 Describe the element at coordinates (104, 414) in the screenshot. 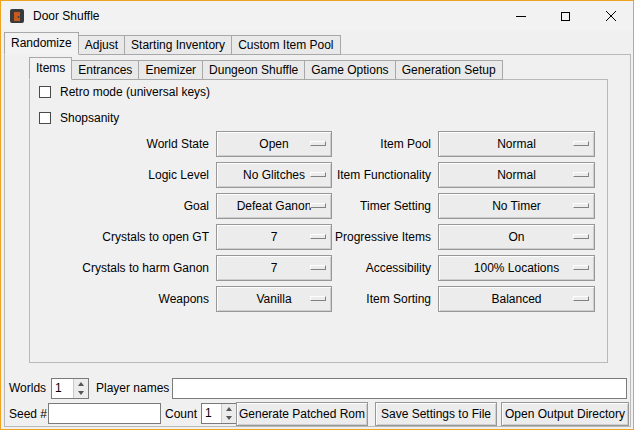

I see `seed-input` at that location.